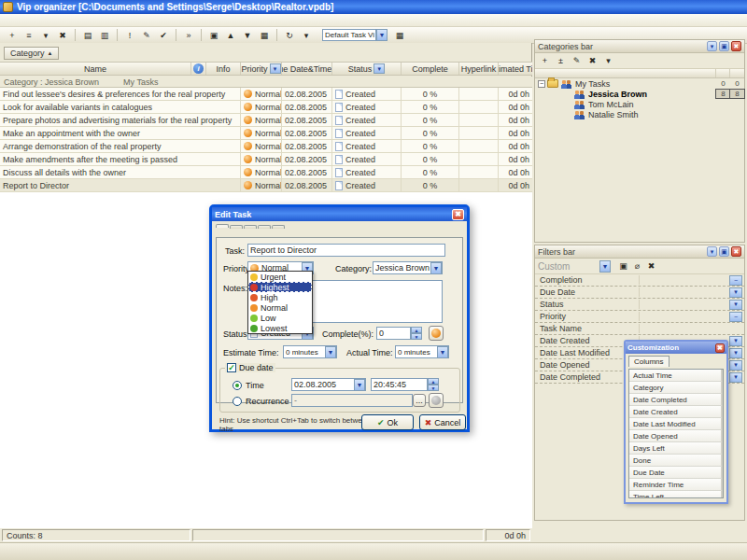 The width and height of the screenshot is (747, 560). I want to click on categories-toolbar-icon: ±, so click(560, 61).